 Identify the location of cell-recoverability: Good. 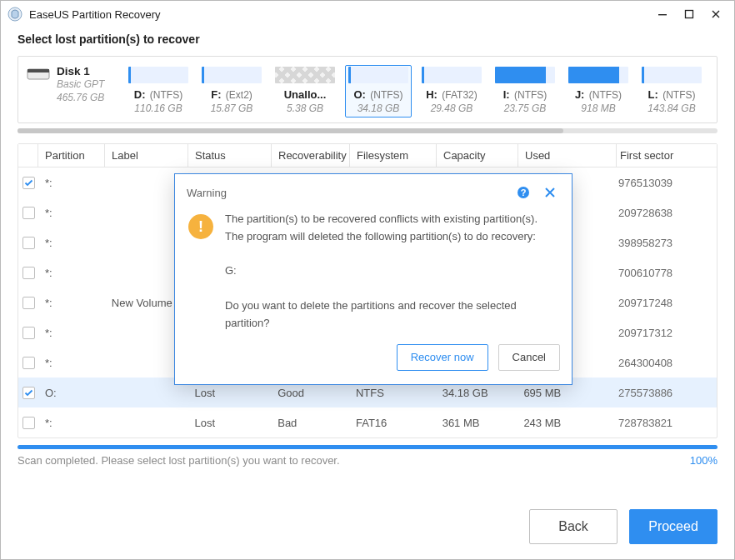
(310, 393).